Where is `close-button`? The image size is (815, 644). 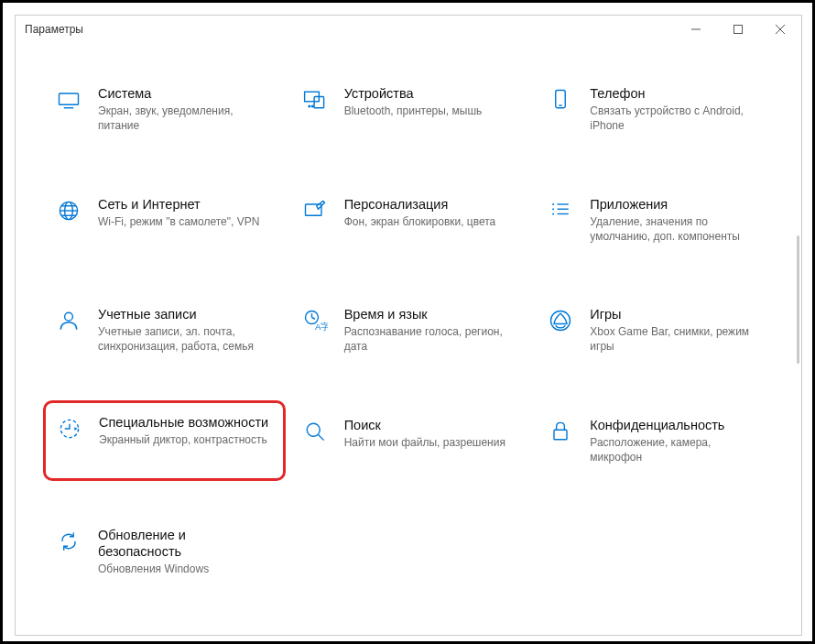 close-button is located at coordinates (780, 29).